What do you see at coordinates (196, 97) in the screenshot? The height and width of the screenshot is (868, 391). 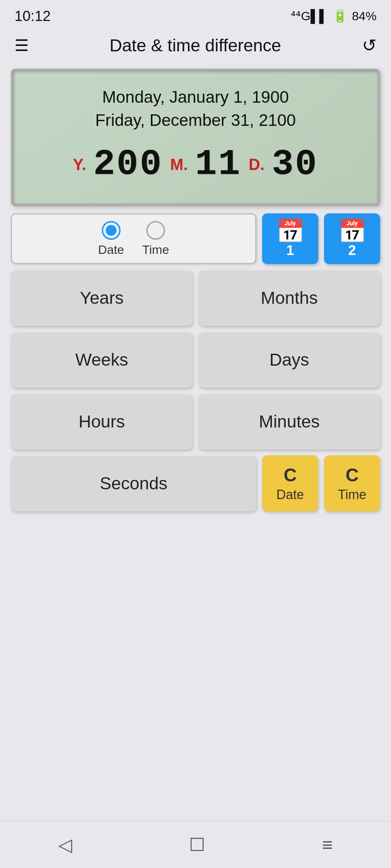 I see `date1-display: Monday, January 1, 1900` at bounding box center [196, 97].